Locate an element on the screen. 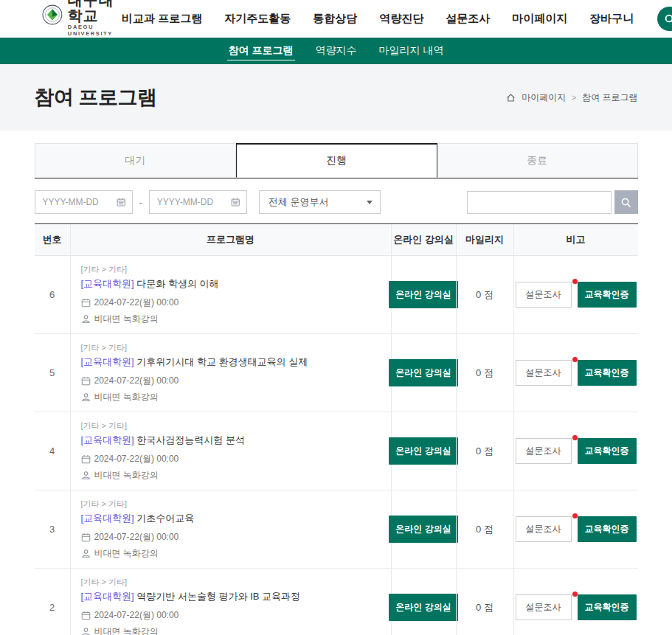 This screenshot has width=672, height=635. filter-row: - 전체 운영부서 is located at coordinates (336, 202).